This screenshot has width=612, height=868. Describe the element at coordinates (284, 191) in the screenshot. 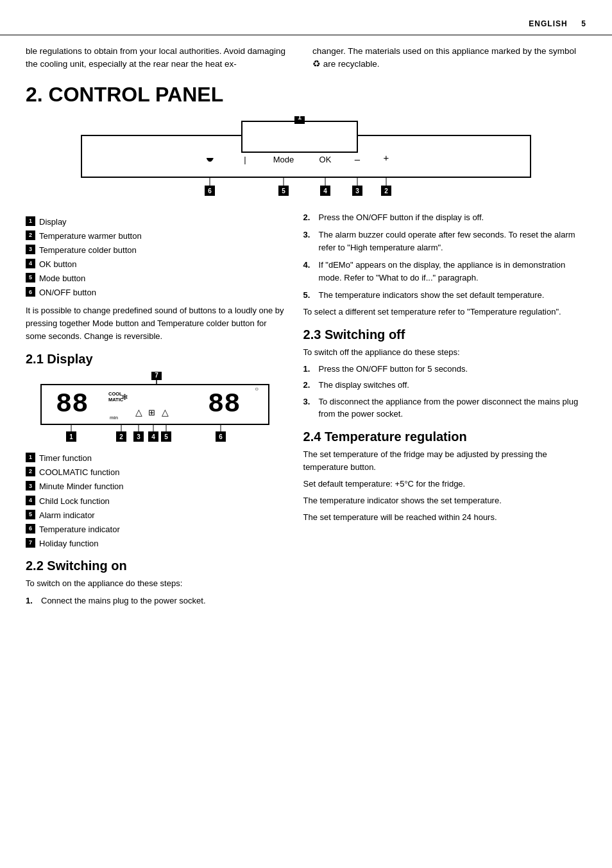

I see `svg-text: 5` at that location.